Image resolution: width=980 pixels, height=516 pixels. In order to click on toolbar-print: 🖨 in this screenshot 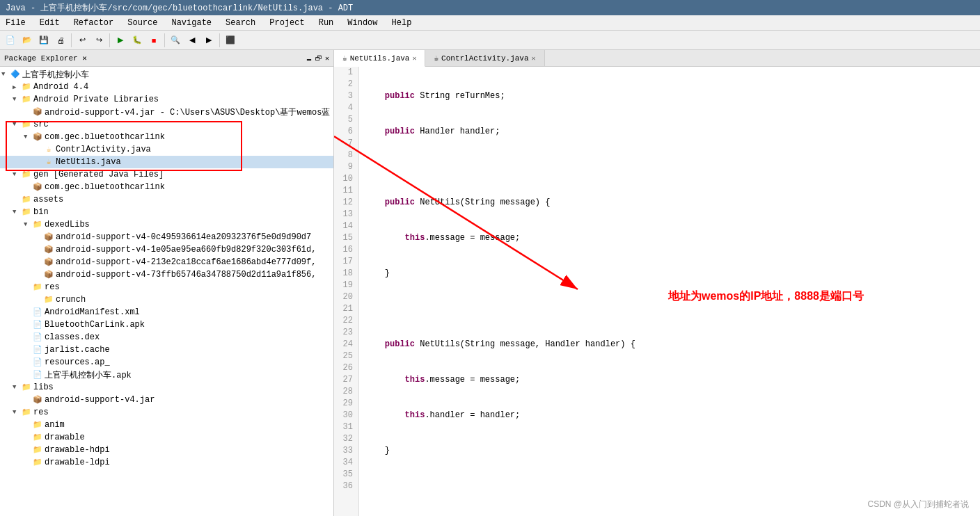, I will do `click(61, 40)`.